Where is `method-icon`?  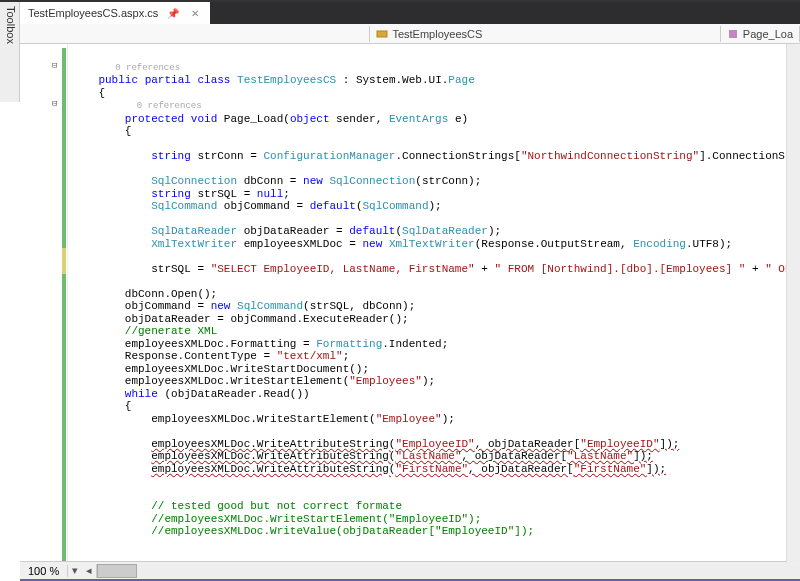
method-icon is located at coordinates (733, 34).